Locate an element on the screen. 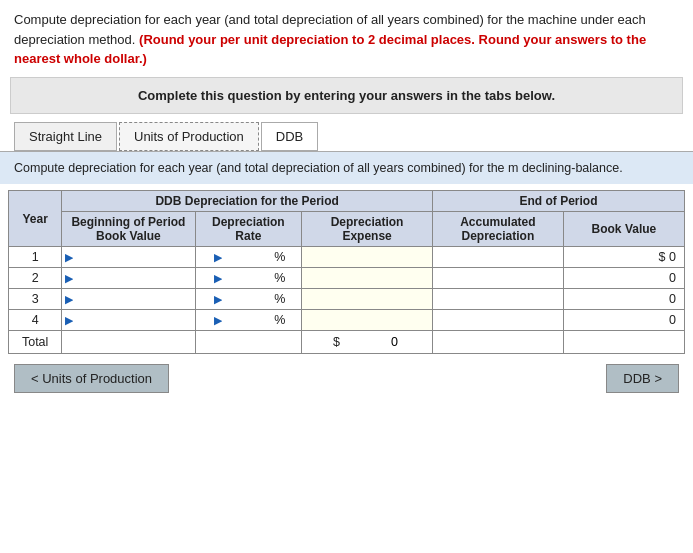 This screenshot has height=553, width=693. tab-straight-line: Straight Line is located at coordinates (66, 136).